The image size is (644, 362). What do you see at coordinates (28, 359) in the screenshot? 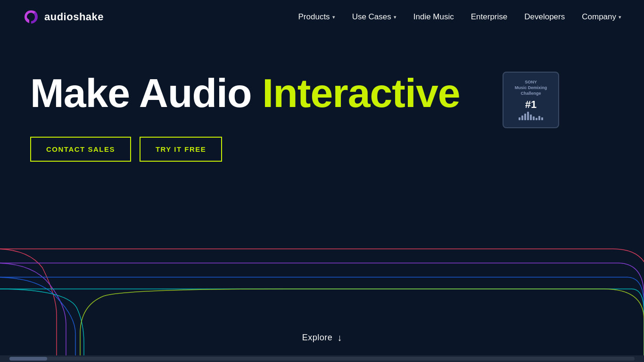
I see `scrollbar-thumb` at bounding box center [28, 359].